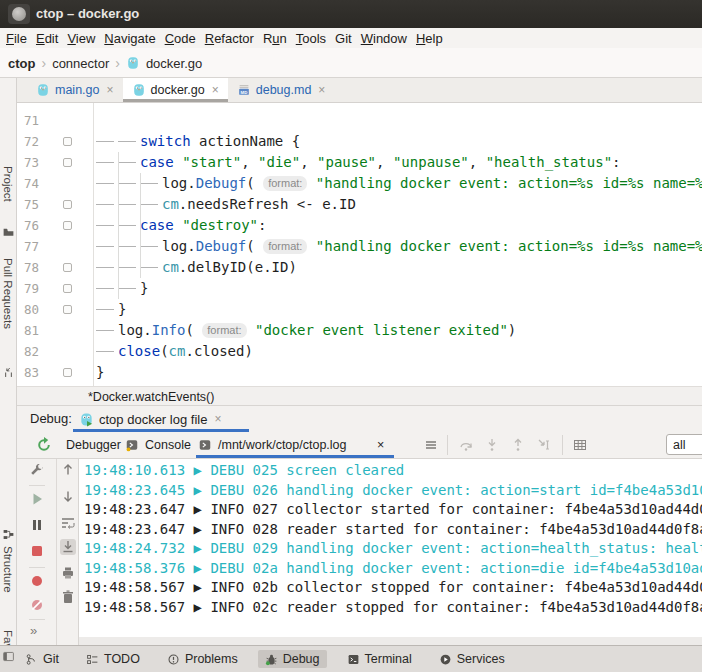  What do you see at coordinates (360, 226) in the screenshot?
I see `code-line: 76case "destroy":` at bounding box center [360, 226].